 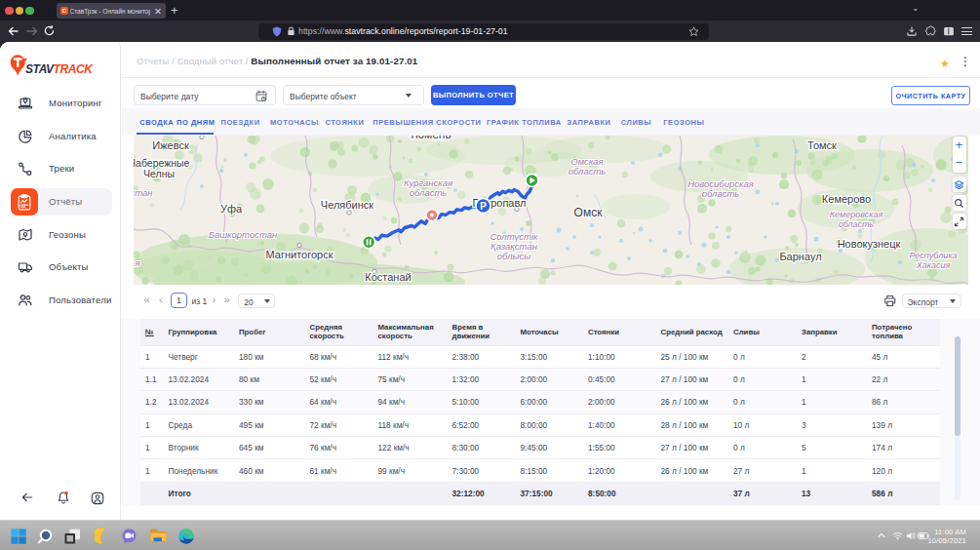 What do you see at coordinates (137, 263) in the screenshot?
I see `svg-text: я` at bounding box center [137, 263].